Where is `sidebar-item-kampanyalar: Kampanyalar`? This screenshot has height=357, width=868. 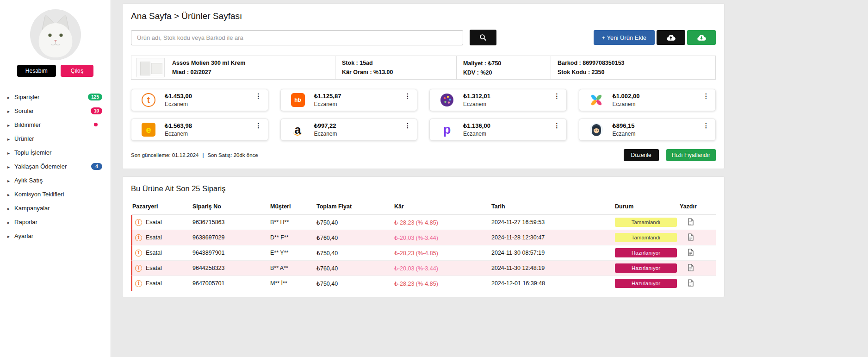 sidebar-item-kampanyalar: Kampanyalar is located at coordinates (56, 208).